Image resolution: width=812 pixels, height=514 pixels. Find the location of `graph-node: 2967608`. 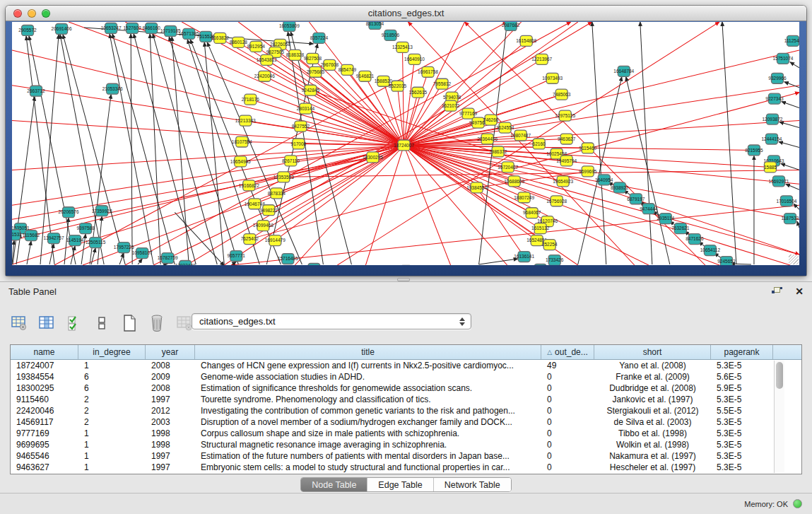

graph-node: 2967608 is located at coordinates (330, 65).